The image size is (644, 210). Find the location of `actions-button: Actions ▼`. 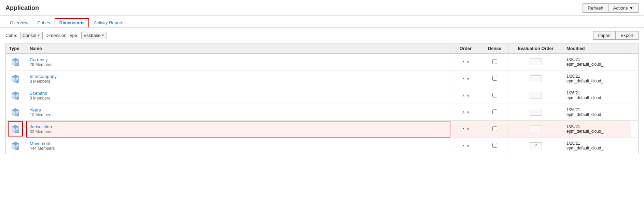

actions-button: Actions ▼ is located at coordinates (624, 8).